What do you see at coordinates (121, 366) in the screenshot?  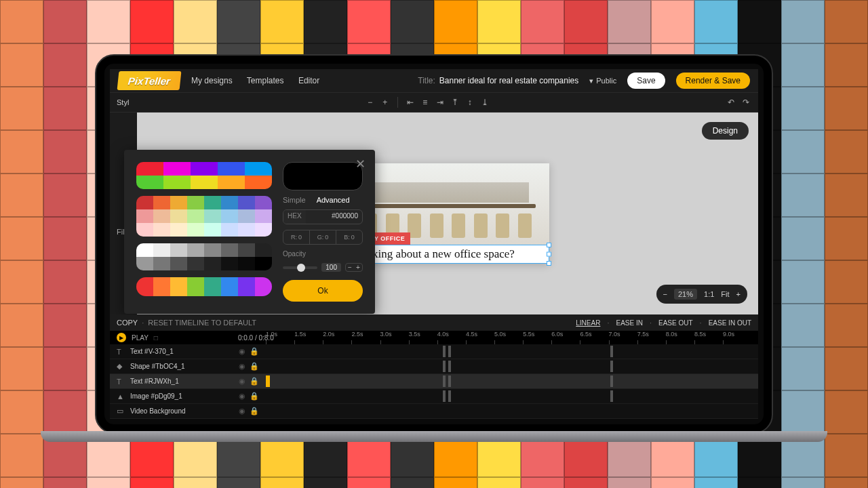 I see `track-type-icon: ◆` at bounding box center [121, 366].